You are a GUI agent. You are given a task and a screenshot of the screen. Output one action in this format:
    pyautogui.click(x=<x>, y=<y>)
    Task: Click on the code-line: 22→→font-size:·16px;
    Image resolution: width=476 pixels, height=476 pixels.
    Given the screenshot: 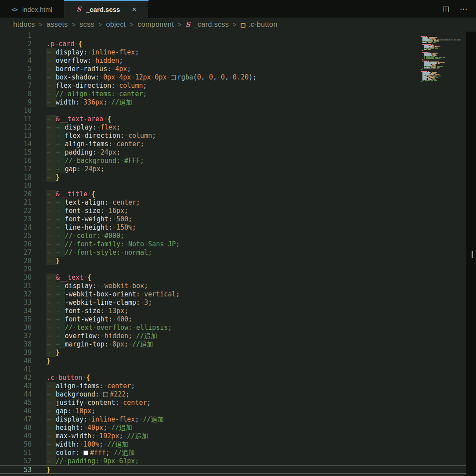 What is the action you would take?
    pyautogui.click(x=238, y=211)
    